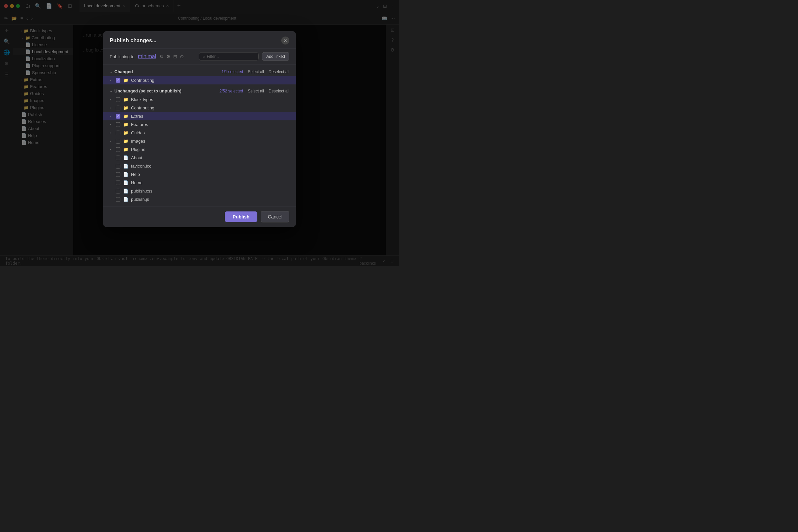 This screenshot has height=532, width=798. What do you see at coordinates (142, 191) in the screenshot?
I see `file-name: publish.css` at bounding box center [142, 191].